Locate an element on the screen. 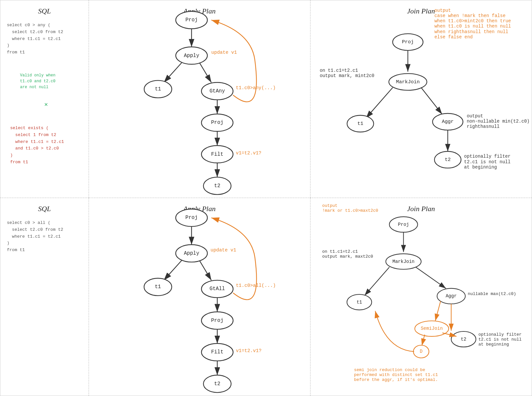  bottom-left-title: SQL is located at coordinates (45, 209).